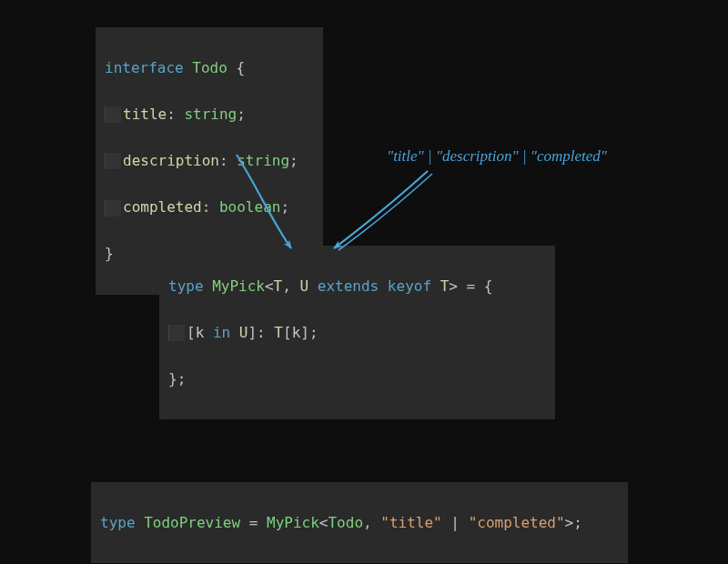  I want to click on property-title: title, so click(145, 115).